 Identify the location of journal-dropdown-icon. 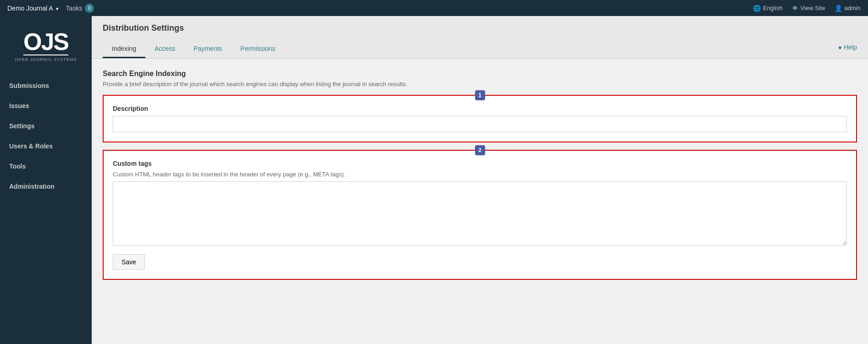
(57, 8).